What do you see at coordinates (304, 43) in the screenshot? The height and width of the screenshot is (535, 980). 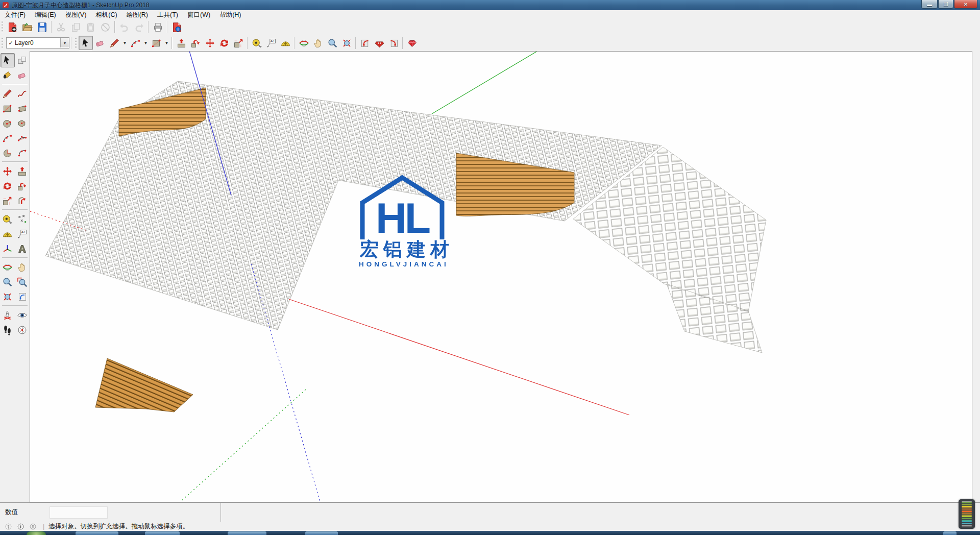 I see `orbit-icon` at bounding box center [304, 43].